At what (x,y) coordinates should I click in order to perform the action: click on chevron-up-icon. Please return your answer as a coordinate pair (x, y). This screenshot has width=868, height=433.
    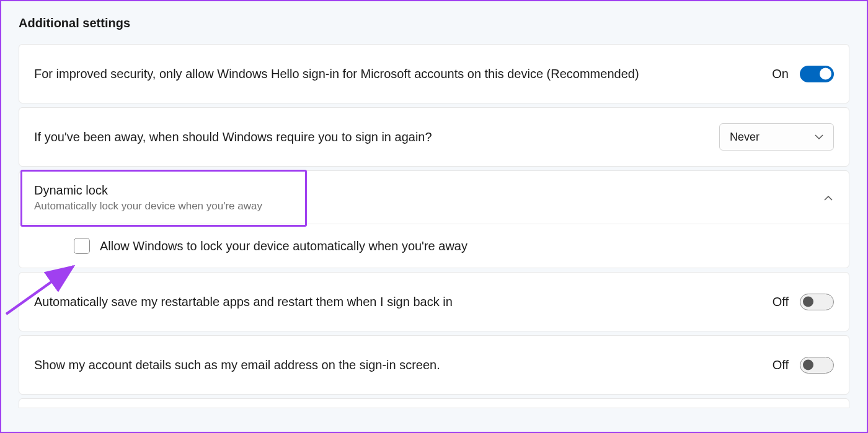
    Looking at the image, I should click on (828, 198).